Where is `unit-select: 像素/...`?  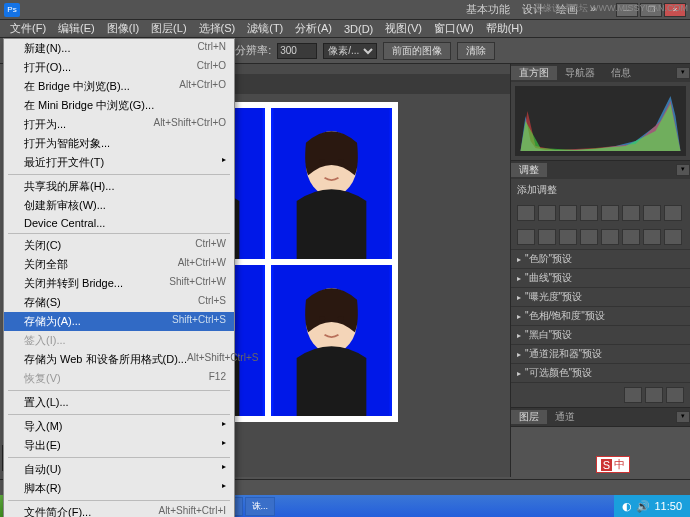
unit-select: 像素/... is located at coordinates (350, 51).